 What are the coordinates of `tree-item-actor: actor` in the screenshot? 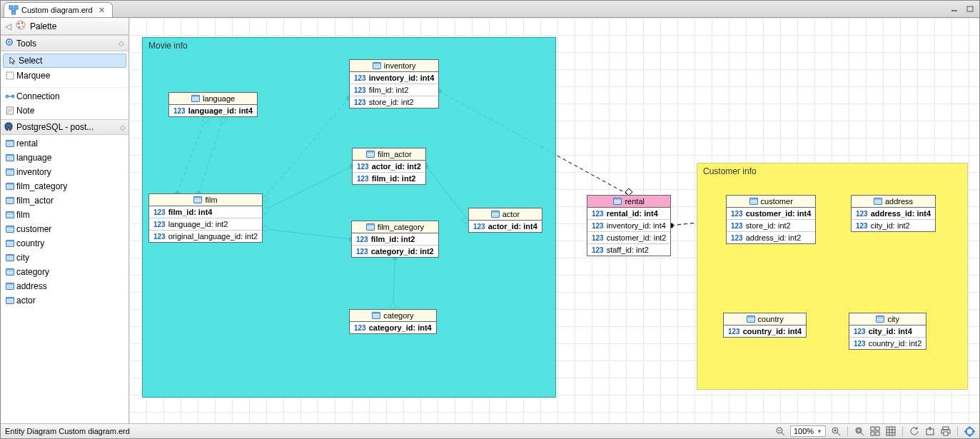 It's located at (64, 301).